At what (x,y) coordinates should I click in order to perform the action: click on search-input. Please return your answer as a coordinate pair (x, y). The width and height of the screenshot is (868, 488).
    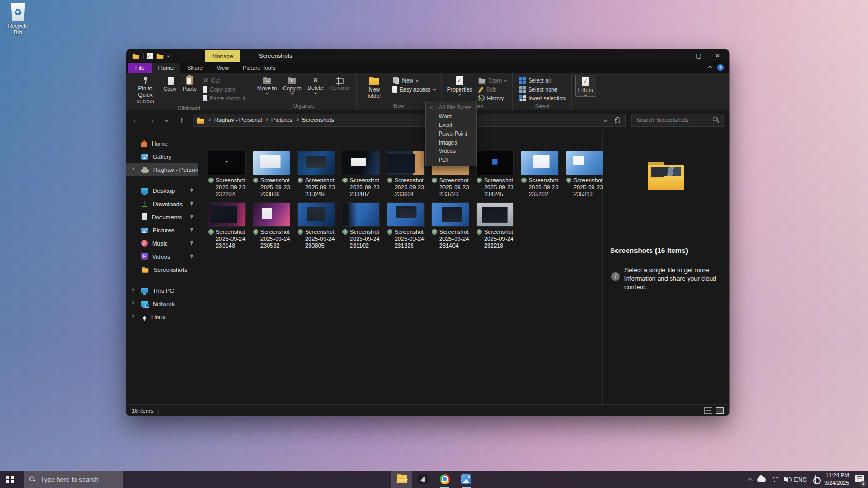
    Looking at the image, I should click on (673, 120).